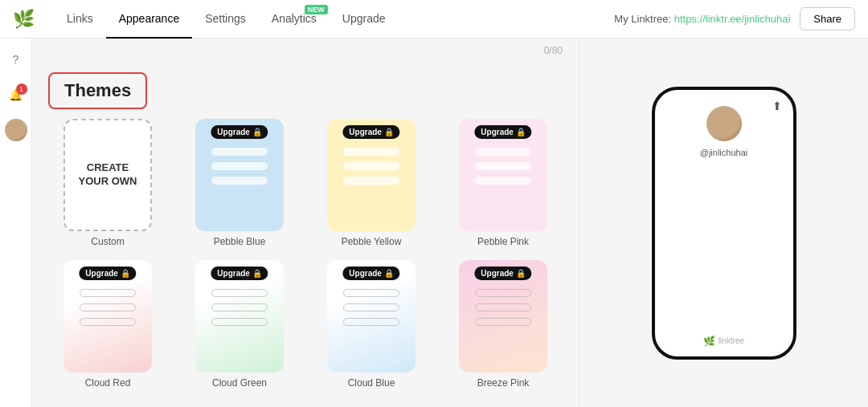 The height and width of the screenshot is (407, 868). I want to click on logo-icon: 🌿, so click(24, 19).